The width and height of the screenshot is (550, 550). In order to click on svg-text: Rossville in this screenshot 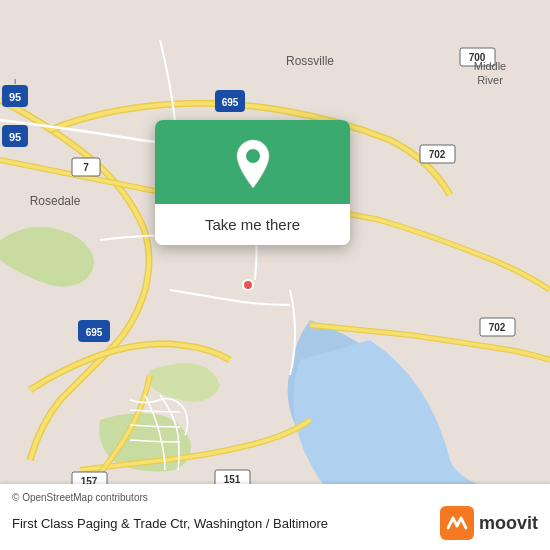, I will do `click(310, 61)`.